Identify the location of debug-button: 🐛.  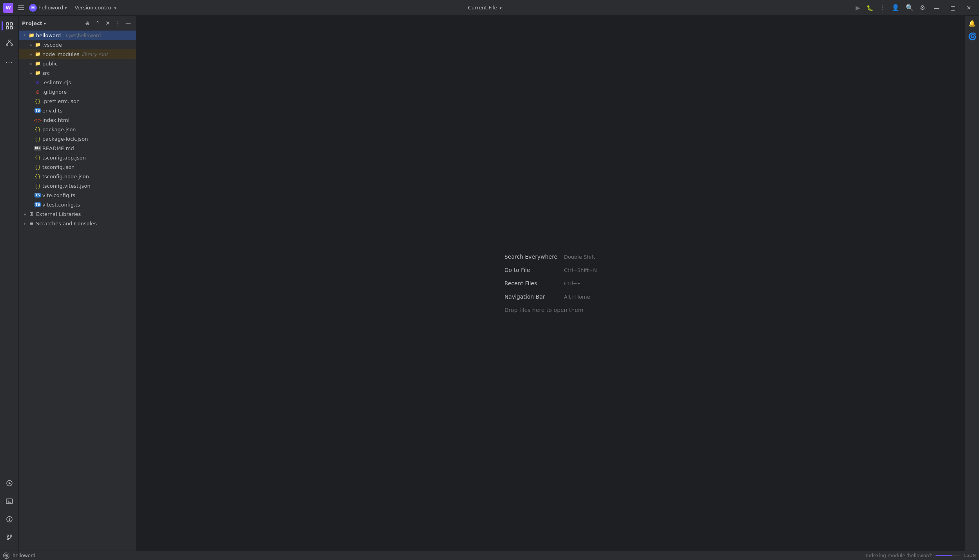
(870, 8).